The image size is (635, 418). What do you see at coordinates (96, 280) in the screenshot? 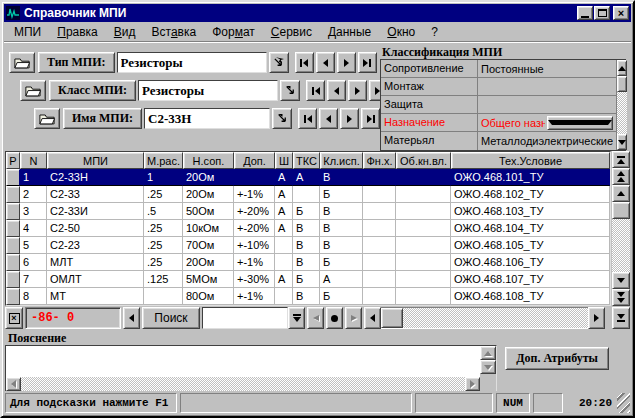
I see `cell: ОМЛТ` at bounding box center [96, 280].